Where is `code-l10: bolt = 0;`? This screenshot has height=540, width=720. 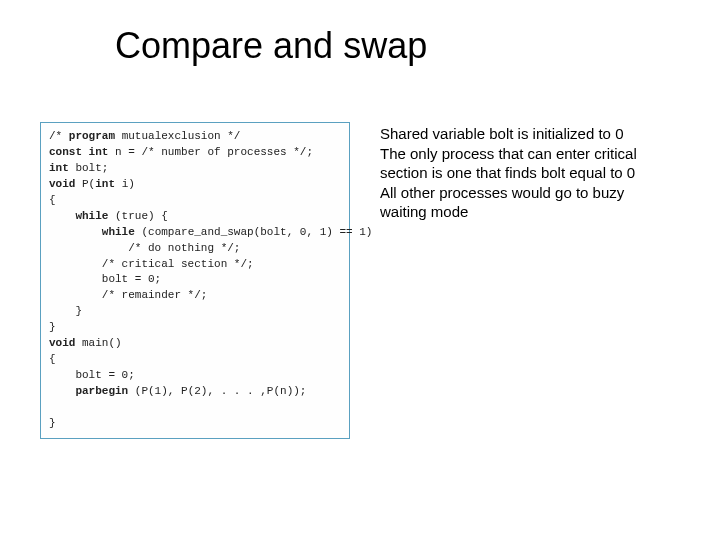 code-l10: bolt = 0; is located at coordinates (105, 279).